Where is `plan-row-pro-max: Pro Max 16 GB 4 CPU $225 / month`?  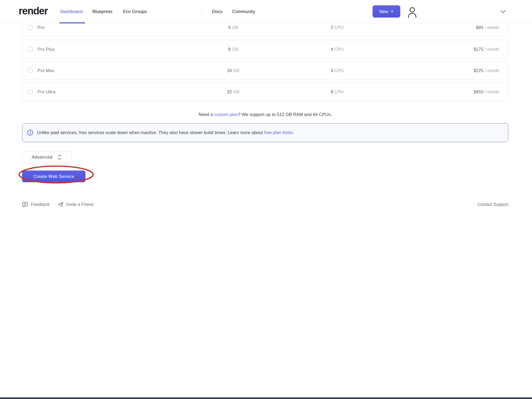 plan-row-pro-max: Pro Max 16 GB 4 CPU $225 / month is located at coordinates (265, 70).